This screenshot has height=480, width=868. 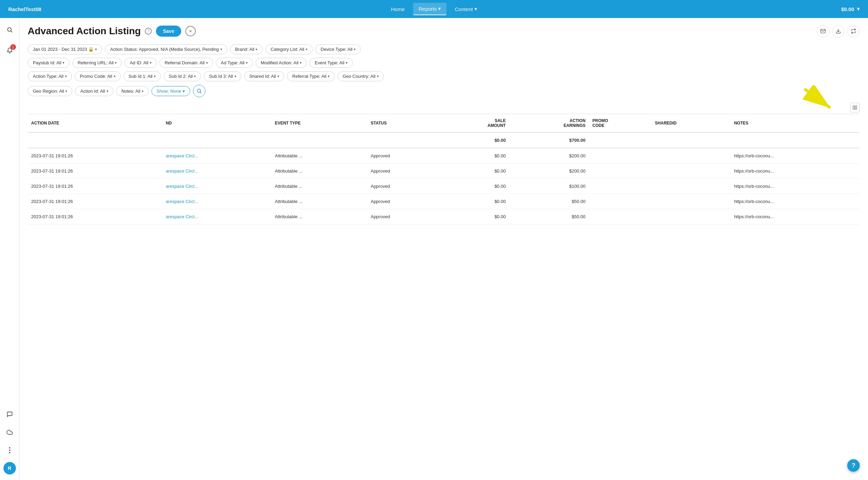 What do you see at coordinates (10, 249) in the screenshot?
I see `sidebar: 1 R` at bounding box center [10, 249].